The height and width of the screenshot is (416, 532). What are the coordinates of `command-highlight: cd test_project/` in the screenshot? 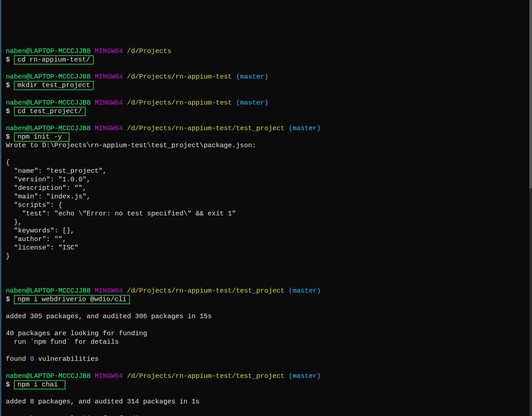 It's located at (50, 111).